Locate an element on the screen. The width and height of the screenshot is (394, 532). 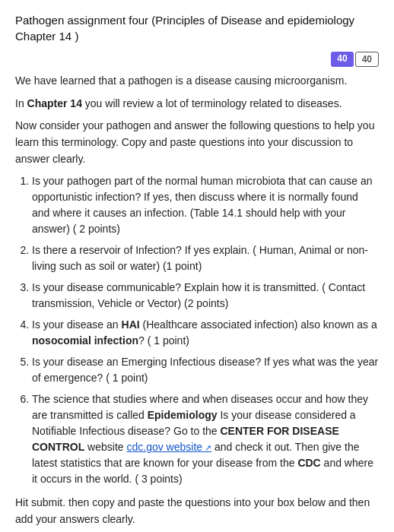
intro-p2-suffix: you will review a lot of terminology rel… is located at coordinates (212, 103).